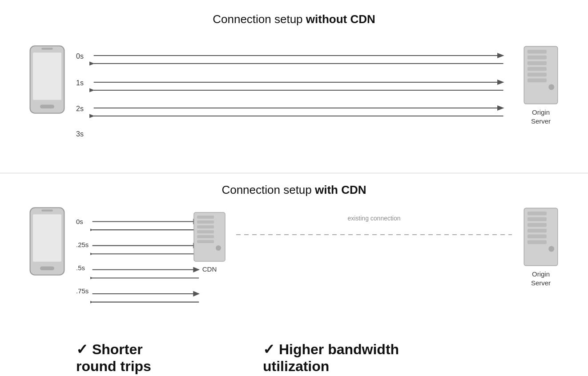 Image resolution: width=588 pixels, height=376 pixels. What do you see at coordinates (401, 358) in the screenshot?
I see `benefit-higher-bandwidth: ✓ Higher bandwidthutilization` at bounding box center [401, 358].